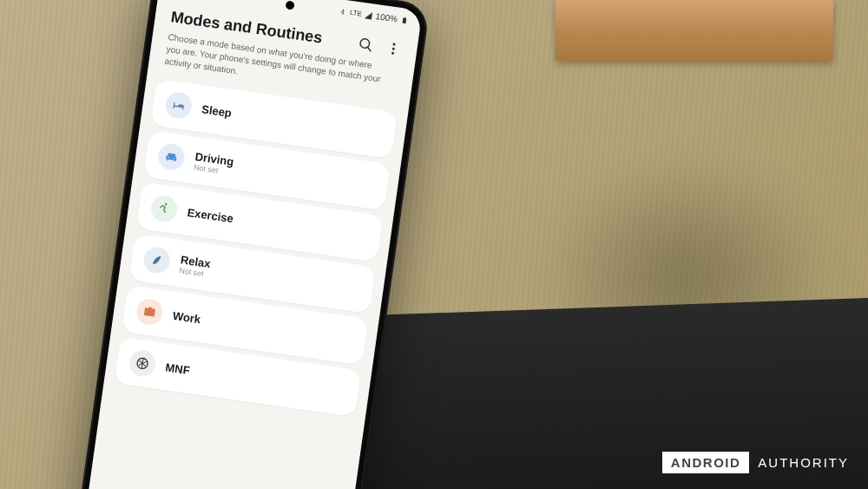  What do you see at coordinates (142, 363) in the screenshot?
I see `custom-mode-icon` at bounding box center [142, 363].